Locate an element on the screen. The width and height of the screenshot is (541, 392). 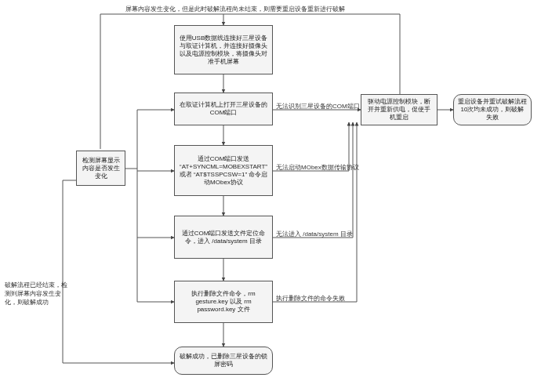
node-power-cycle: 驱动电源控制模块，断开并重新供电，促使手机重启 is located at coordinates (399, 110).